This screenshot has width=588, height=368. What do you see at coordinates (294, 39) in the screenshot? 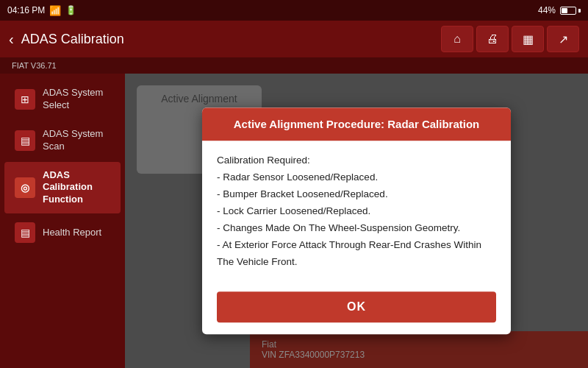
I see `top-nav: ‹ ADAS Calibration ⌂ 🖨 ▦ ↗` at bounding box center [294, 39].